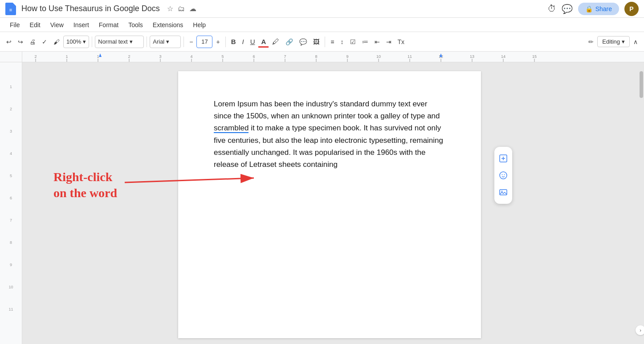 Image resolution: width=644 pixels, height=344 pixels. Describe the element at coordinates (76, 42) in the screenshot. I see `zoom-select: 100% ▾` at that location.